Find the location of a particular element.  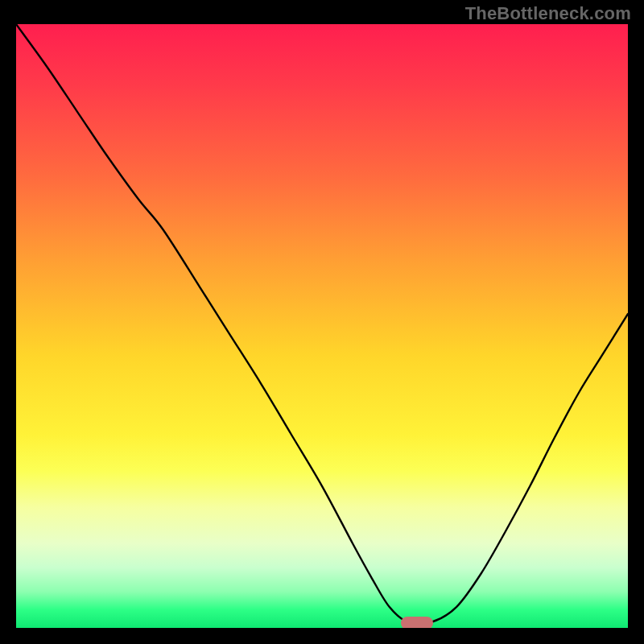

watermark-label: TheBottleneck.com is located at coordinates (548, 14).